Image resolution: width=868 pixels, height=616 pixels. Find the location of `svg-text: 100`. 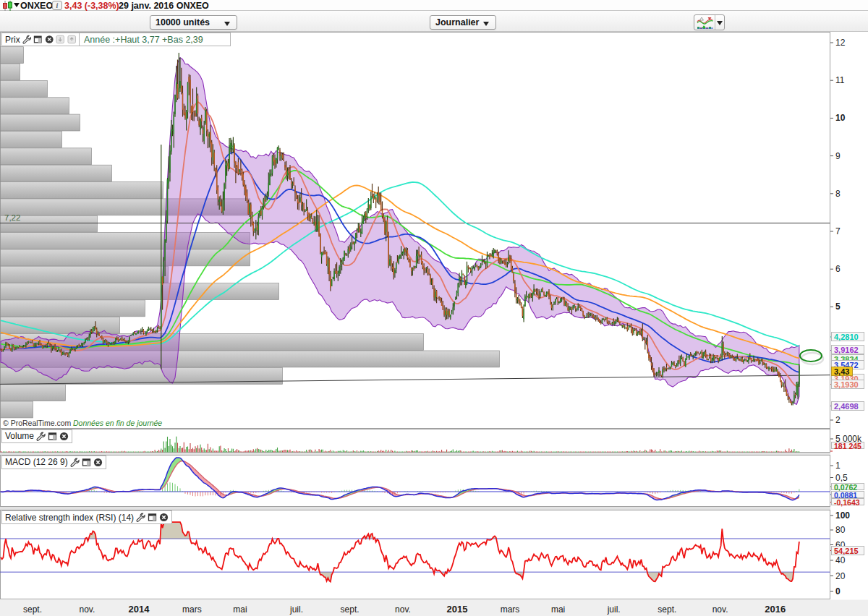

svg-text: 100 is located at coordinates (843, 516).